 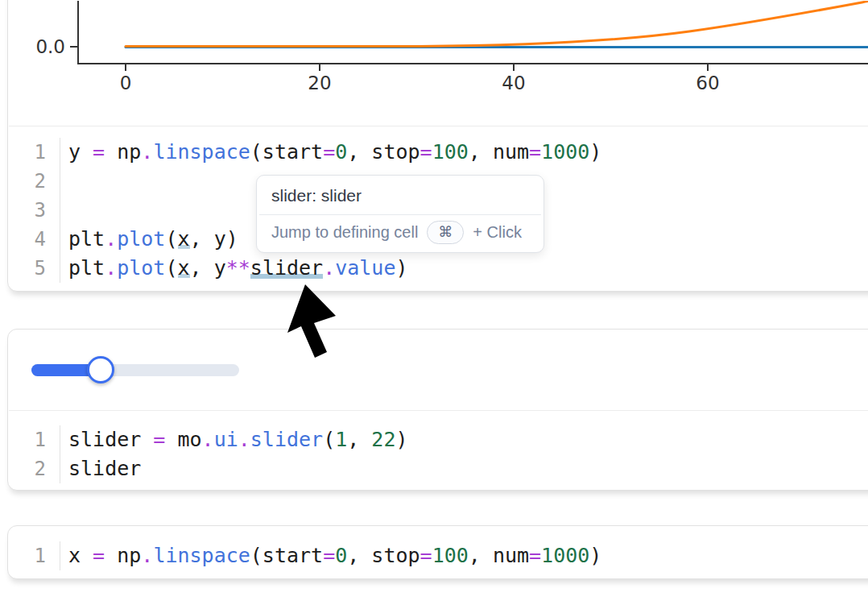 What do you see at coordinates (443, 556) in the screenshot?
I see `code-editor-x-cell: 1x = np.linspace(start=0, stop=100, num=…` at bounding box center [443, 556].